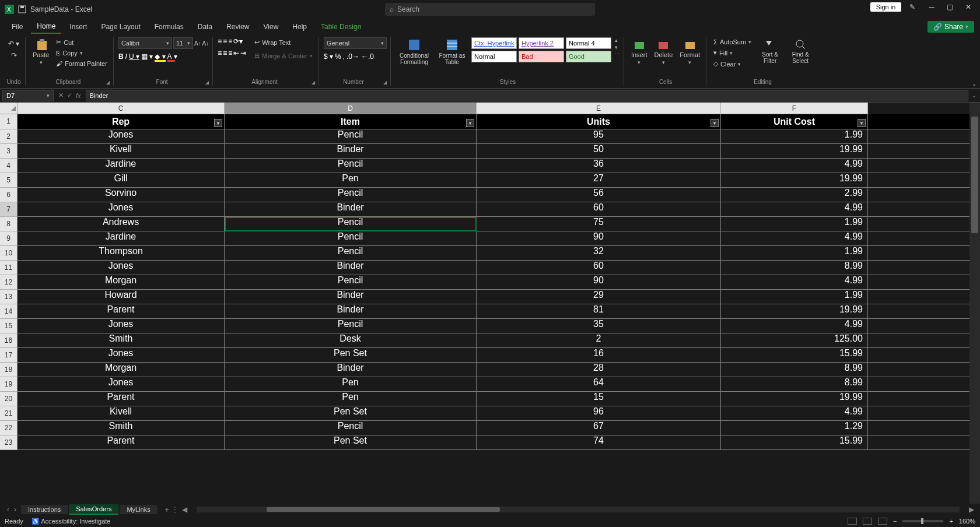 The height and width of the screenshot is (527, 980). Describe the element at coordinates (145, 43) in the screenshot. I see `font-name-combo: Calibri▾` at that location.